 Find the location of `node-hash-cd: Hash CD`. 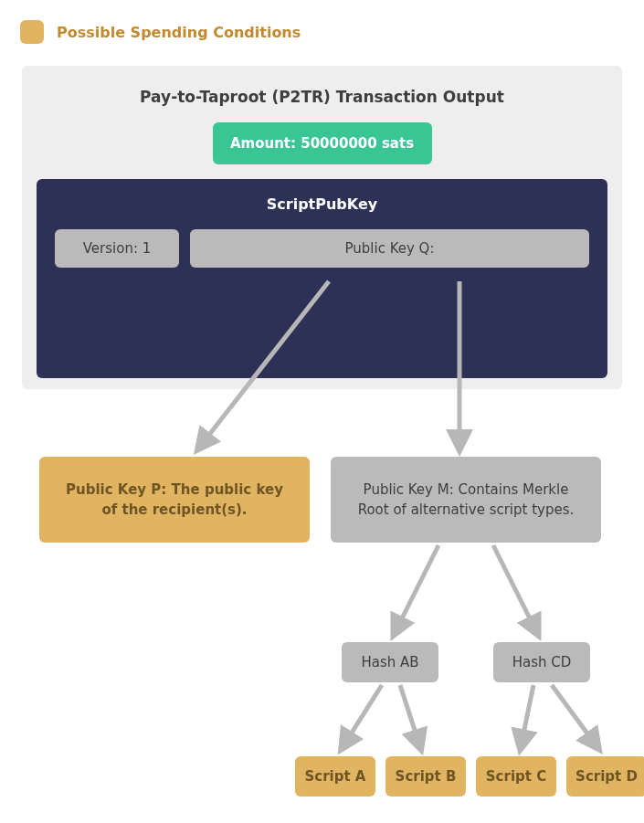

node-hash-cd: Hash CD is located at coordinates (542, 662).